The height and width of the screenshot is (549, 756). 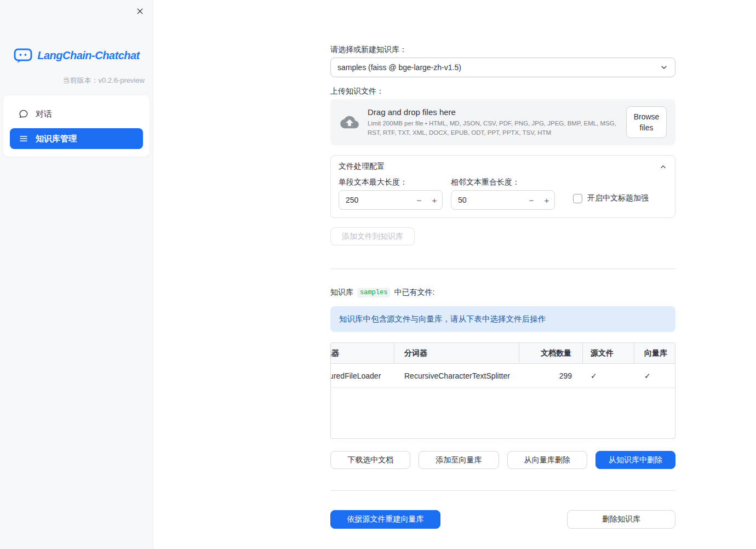 What do you see at coordinates (342, 293) in the screenshot?
I see `files-heading-prefix: 知识库` at bounding box center [342, 293].